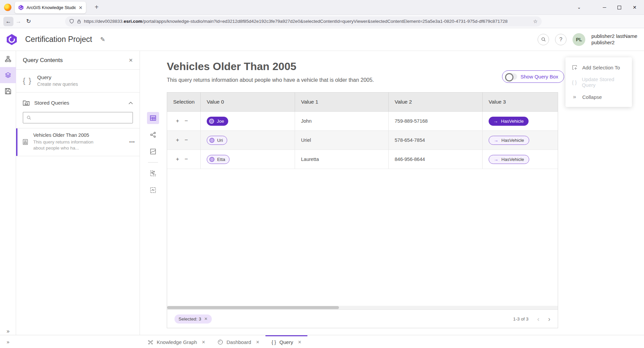 The width and height of the screenshot is (644, 348). Describe the element at coordinates (153, 190) in the screenshot. I see `add-to-map-button` at that location.